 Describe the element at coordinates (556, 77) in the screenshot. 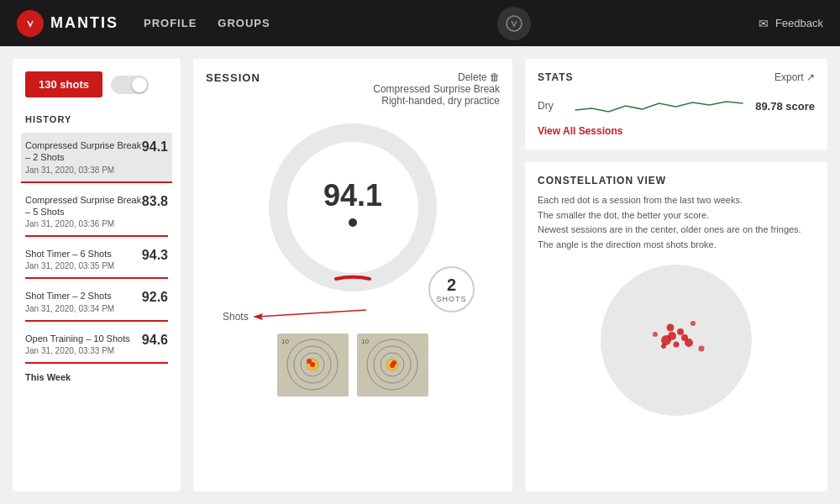

I see `stats-title: STATS` at that location.